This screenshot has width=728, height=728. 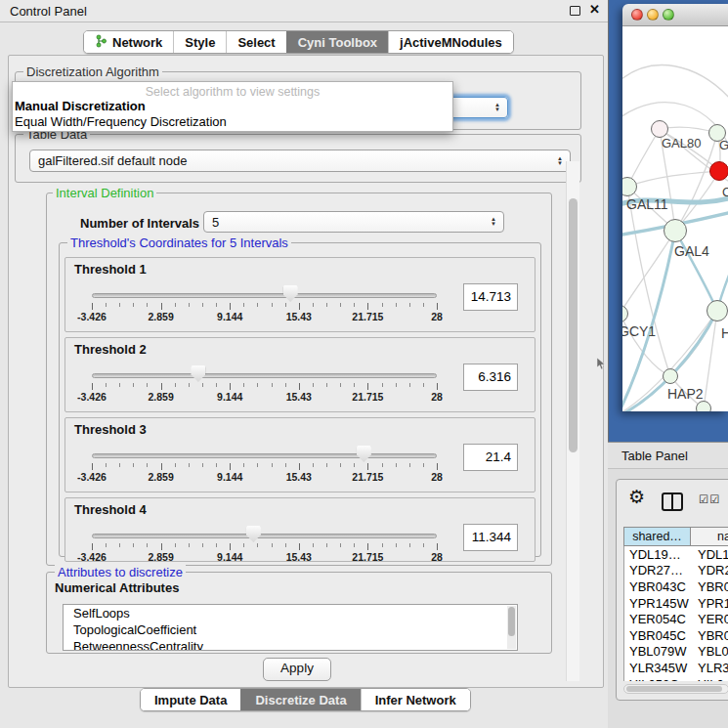 What do you see at coordinates (491, 377) in the screenshot?
I see `threshold-value-field: 6.316` at bounding box center [491, 377].